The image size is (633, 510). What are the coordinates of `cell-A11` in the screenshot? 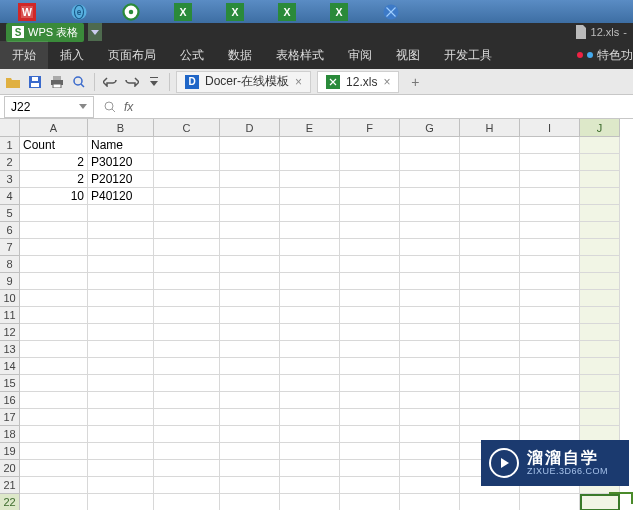 It's located at (54, 316).